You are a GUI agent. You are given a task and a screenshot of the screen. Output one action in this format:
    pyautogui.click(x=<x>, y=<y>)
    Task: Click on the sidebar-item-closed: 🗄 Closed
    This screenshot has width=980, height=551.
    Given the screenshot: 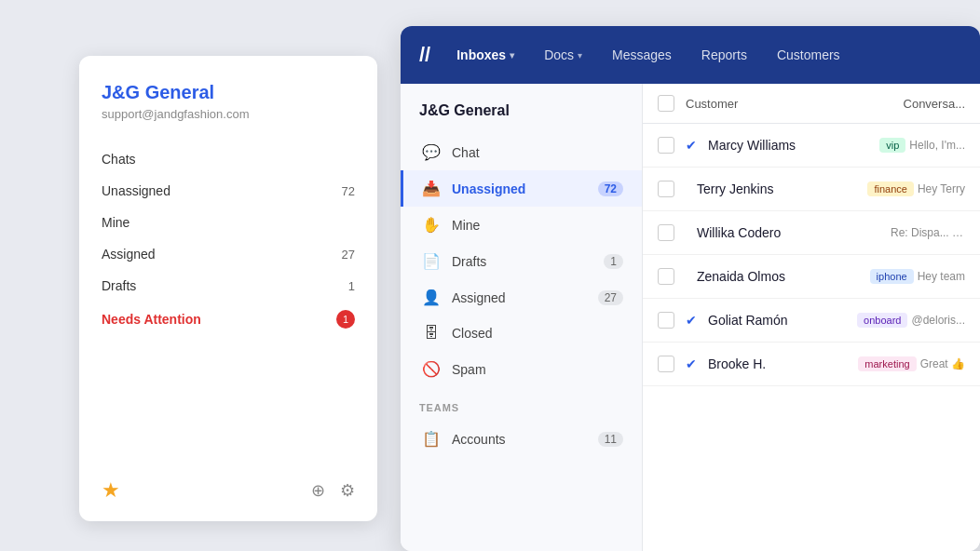 What is the action you would take?
    pyautogui.click(x=522, y=333)
    